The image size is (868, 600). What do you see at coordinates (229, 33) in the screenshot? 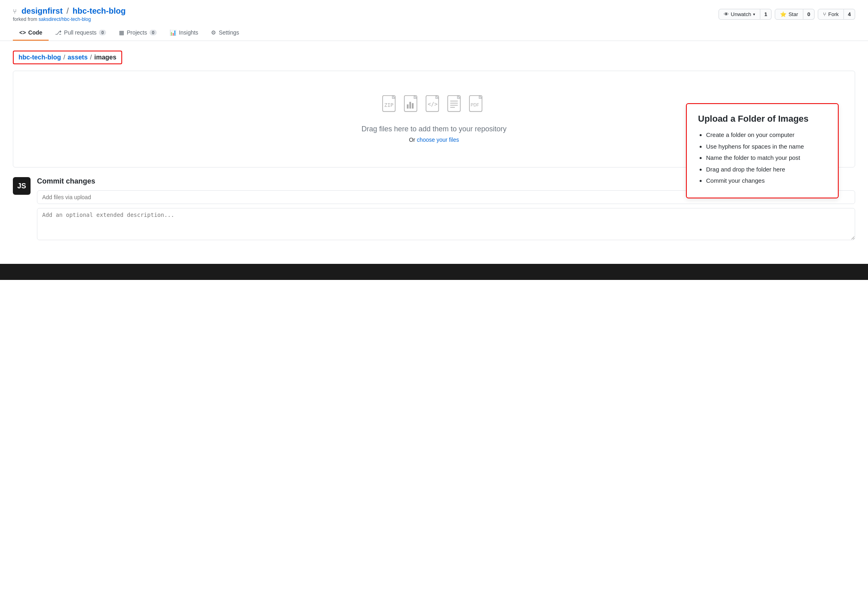
I see `tab-settings-label: Settings` at bounding box center [229, 33].